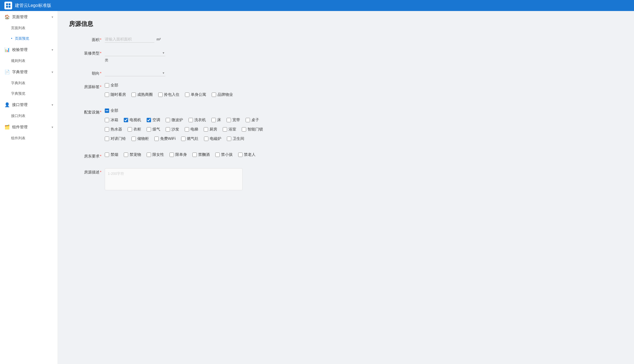 Image resolution: width=634 pixels, height=364 pixels. I want to click on fac-intercom-checkbox, so click(107, 139).